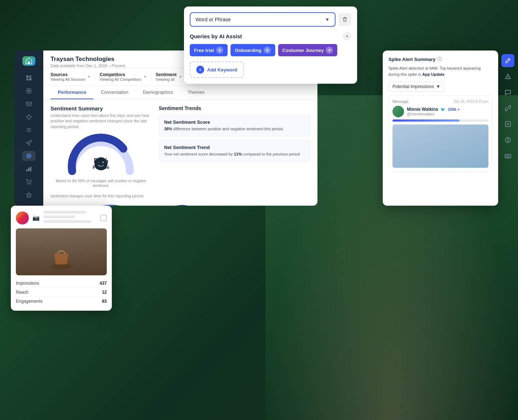 The height and width of the screenshot is (420, 518). What do you see at coordinates (29, 156) in the screenshot?
I see `sidebar-icon-waveform` at bounding box center [29, 156].